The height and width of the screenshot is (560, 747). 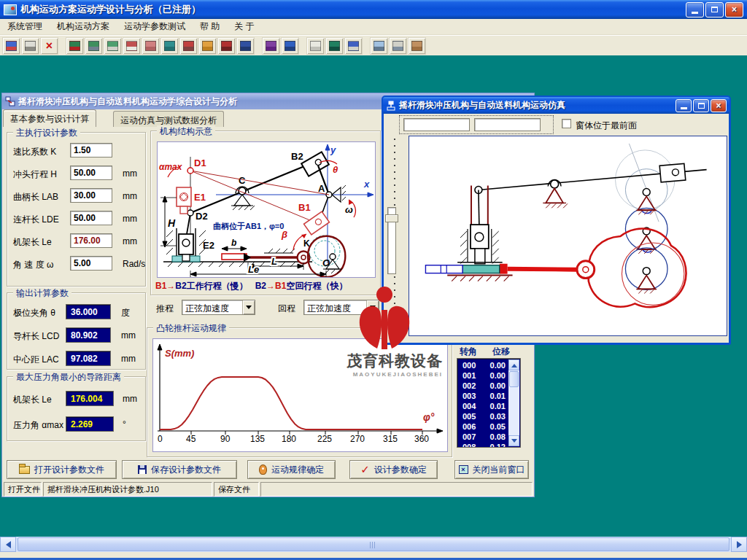 I want to click on param-label: 连杆长 LDE, so click(x=36, y=220).